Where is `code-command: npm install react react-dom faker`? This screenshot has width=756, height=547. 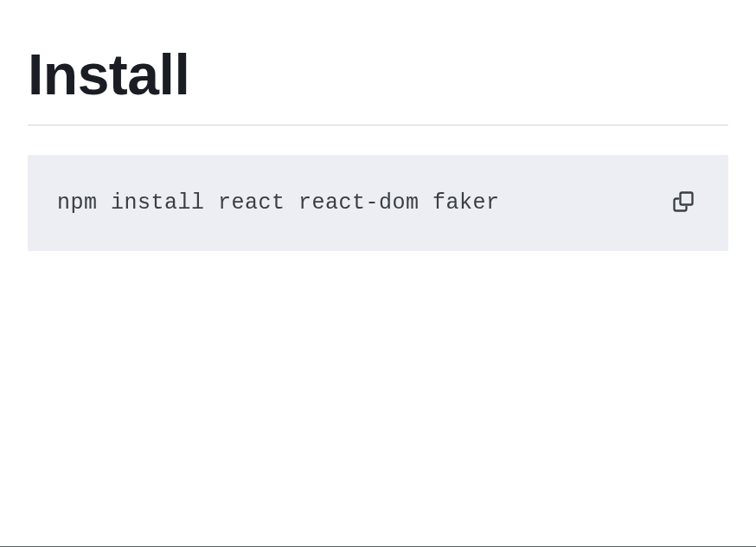
code-command: npm install react react-dom faker is located at coordinates (279, 203).